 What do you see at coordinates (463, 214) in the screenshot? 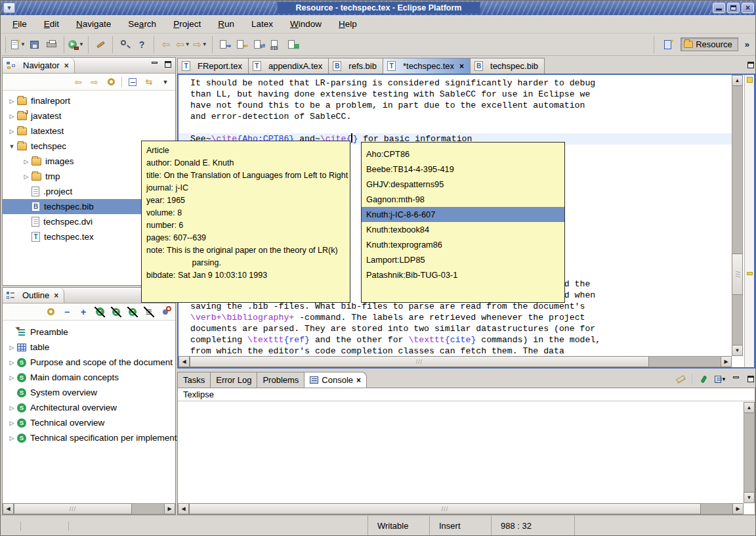
I see `completion-item: Knuth:j-IC-8-6-607` at bounding box center [463, 214].